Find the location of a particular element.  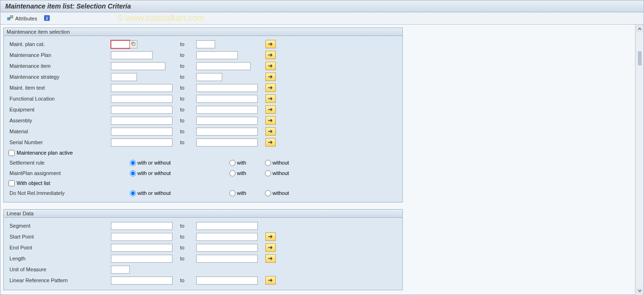

lrp-multi-button is located at coordinates (271, 280).